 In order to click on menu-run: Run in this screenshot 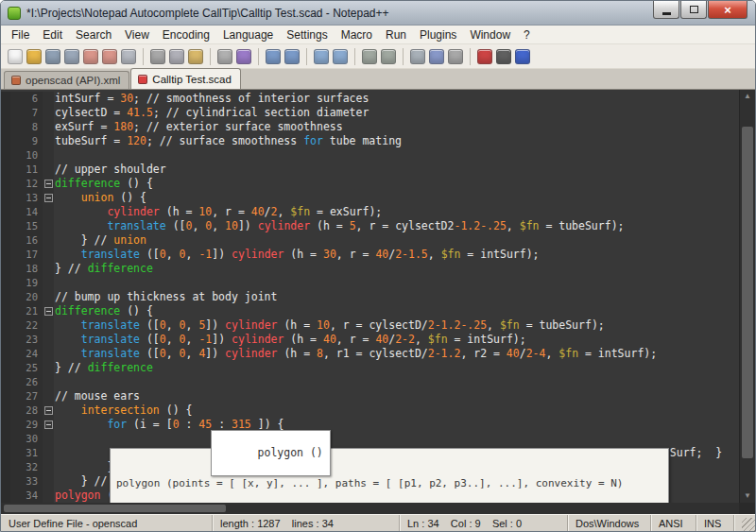, I will do `click(396, 35)`.